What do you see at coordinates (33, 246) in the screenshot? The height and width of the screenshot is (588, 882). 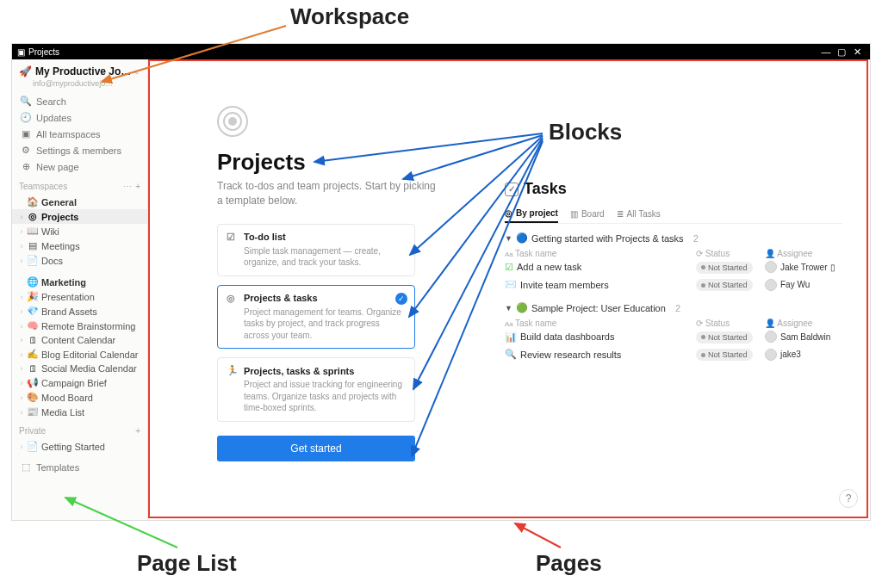 I see `list-icon: ▤` at bounding box center [33, 246].